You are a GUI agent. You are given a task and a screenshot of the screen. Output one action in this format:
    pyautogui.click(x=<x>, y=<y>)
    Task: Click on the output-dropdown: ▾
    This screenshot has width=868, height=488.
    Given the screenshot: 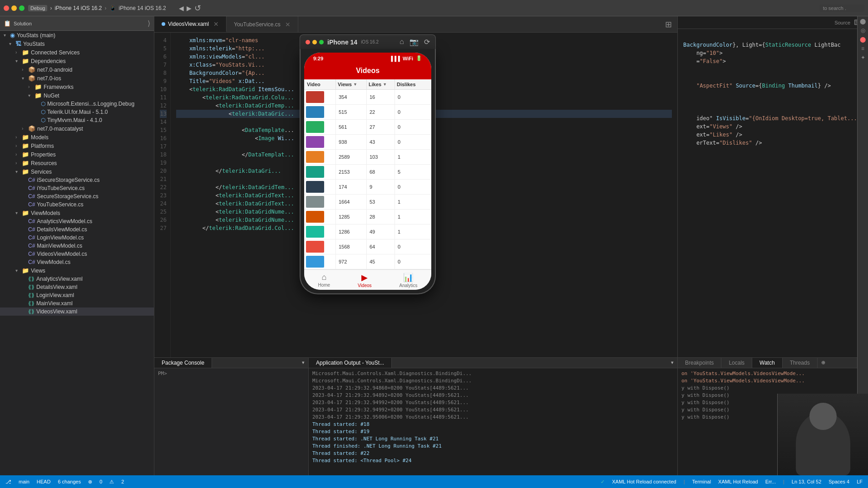 What is the action you would take?
    pyautogui.click(x=672, y=363)
    